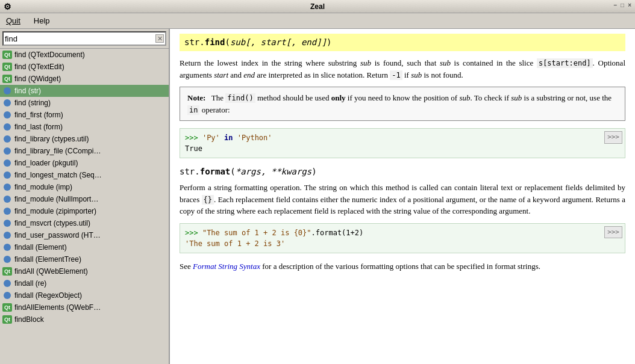 This screenshot has width=635, height=364. I want to click on window-minimize-icon: –, so click(616, 5).